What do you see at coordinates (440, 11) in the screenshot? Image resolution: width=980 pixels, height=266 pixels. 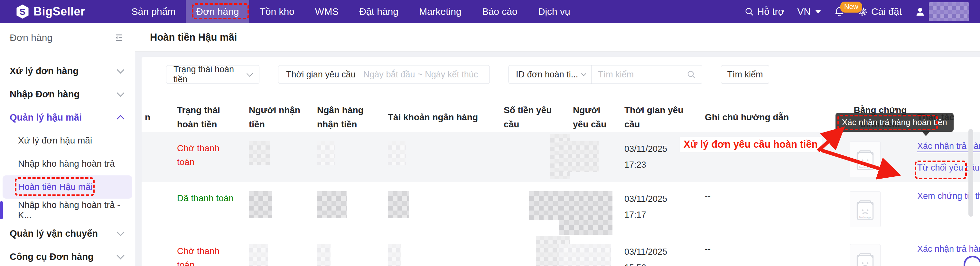 I see `nav-item-marketing: Marketing` at bounding box center [440, 11].